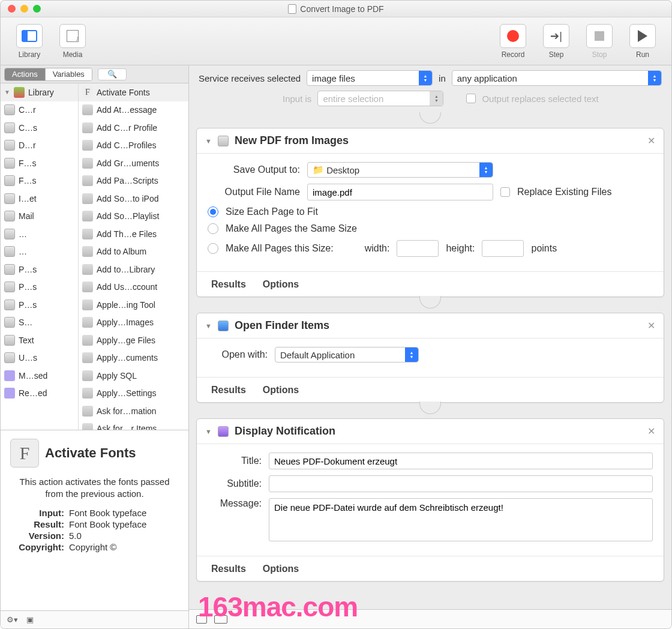  I want to click on left-footer: ⚙︎▾ ▣, so click(95, 619).